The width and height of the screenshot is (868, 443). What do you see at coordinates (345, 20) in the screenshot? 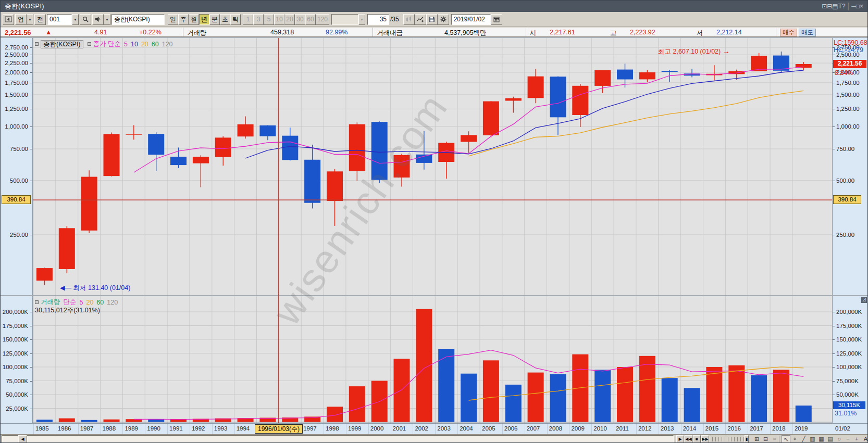
I see `interval-combobox` at bounding box center [345, 20].